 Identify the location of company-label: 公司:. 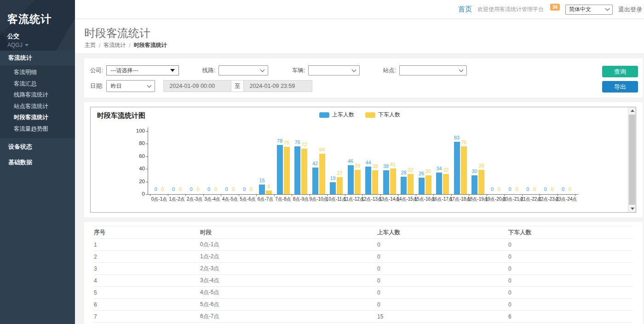
(97, 71).